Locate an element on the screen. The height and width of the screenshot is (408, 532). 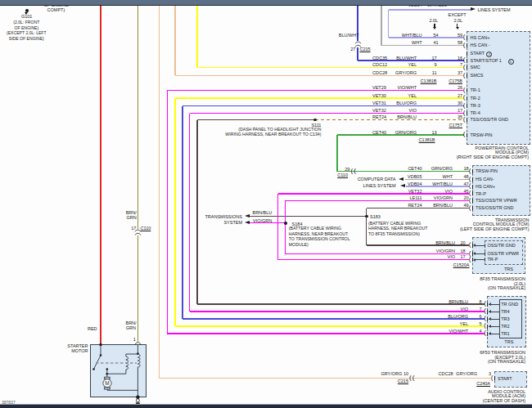
svg-text: M is located at coordinates (106, 383).